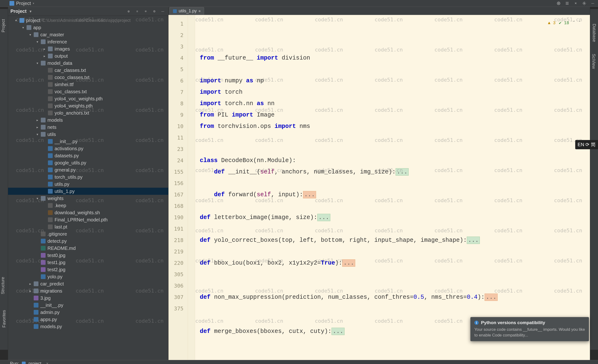 The image size is (598, 364). What do you see at coordinates (31, 11) in the screenshot?
I see `chevron-down-icon: ▼` at bounding box center [31, 11].